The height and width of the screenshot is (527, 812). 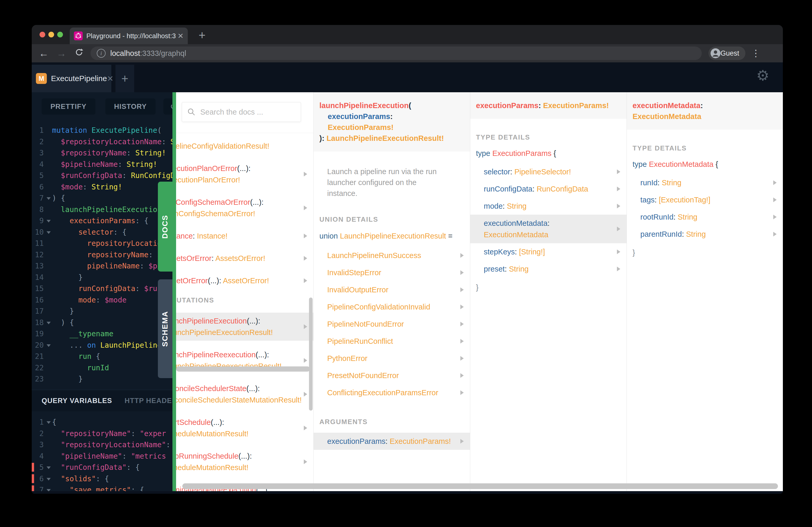 I want to click on column1-horizontal-scrollbar, so click(x=243, y=369).